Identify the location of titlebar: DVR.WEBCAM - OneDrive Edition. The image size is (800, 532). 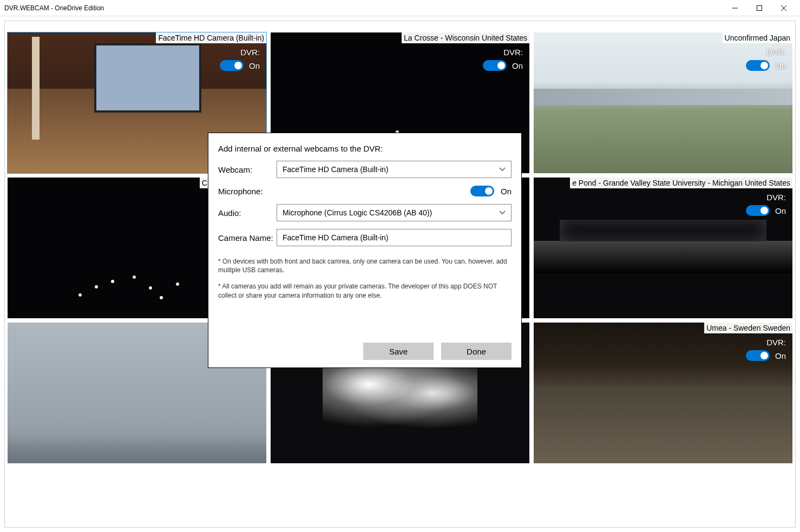
(400, 8).